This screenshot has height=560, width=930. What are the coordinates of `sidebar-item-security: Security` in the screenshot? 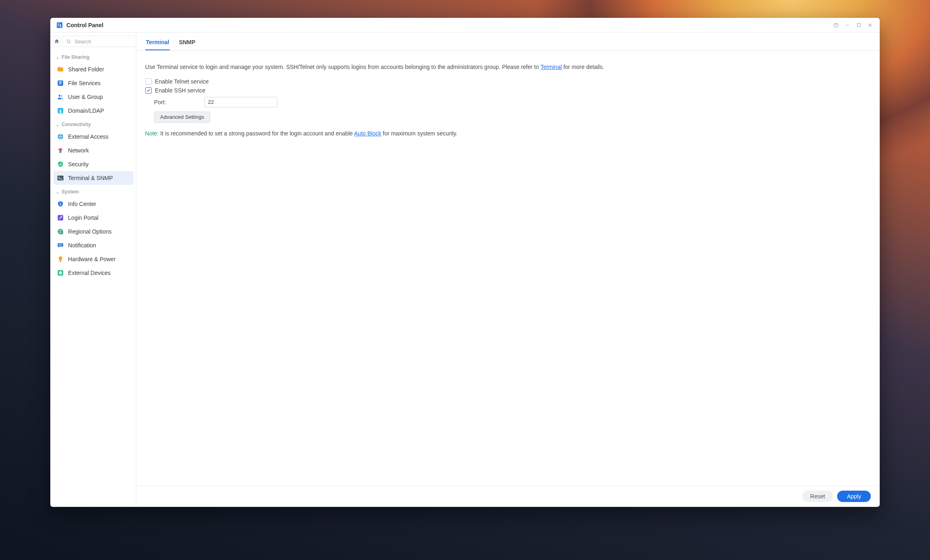 It's located at (93, 164).